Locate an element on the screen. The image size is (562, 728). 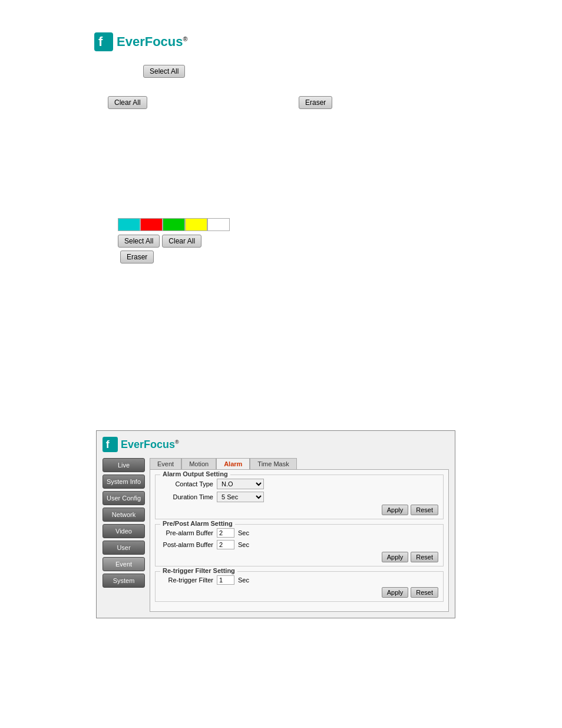
sidebar-item-live: Live is located at coordinates (124, 465).